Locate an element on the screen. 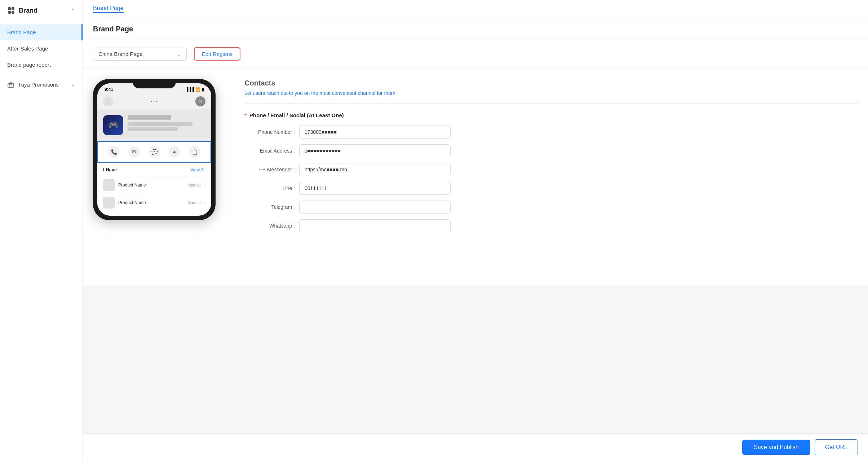  region-select: China Brand Page ⌄ is located at coordinates (140, 54).